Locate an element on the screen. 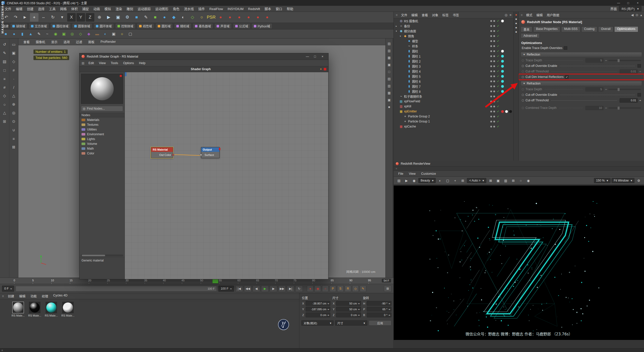 This screenshot has height=352, width=644. next-key-button: ▶▶ is located at coordinates (282, 289).